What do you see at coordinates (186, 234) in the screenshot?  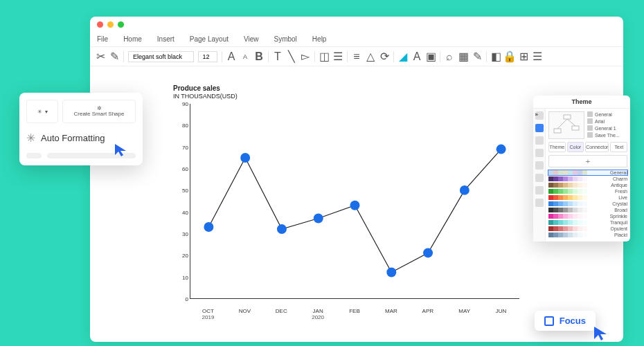 I see `y-tick: 30` at bounding box center [186, 234].